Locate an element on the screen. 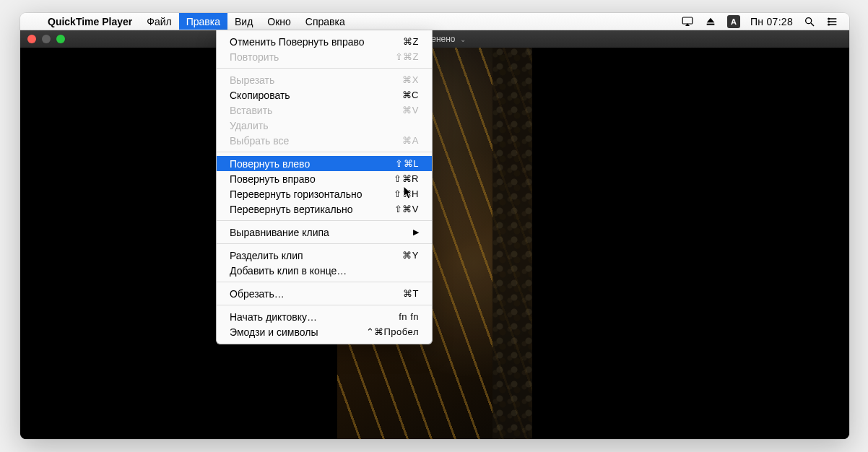 The width and height of the screenshot is (868, 452). menu-item-label: Выравнивание клипа is located at coordinates (321, 232).